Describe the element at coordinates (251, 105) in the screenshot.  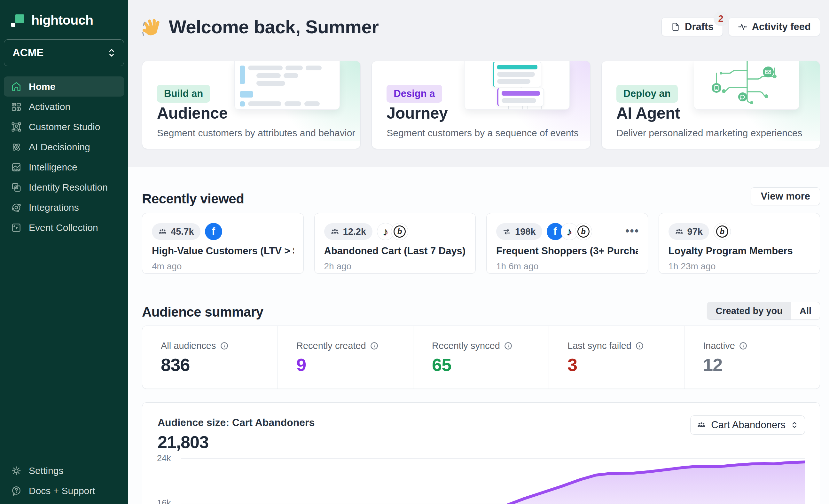
I see `promo-card-audience: Build an Audience Segment customers by a…` at that location.